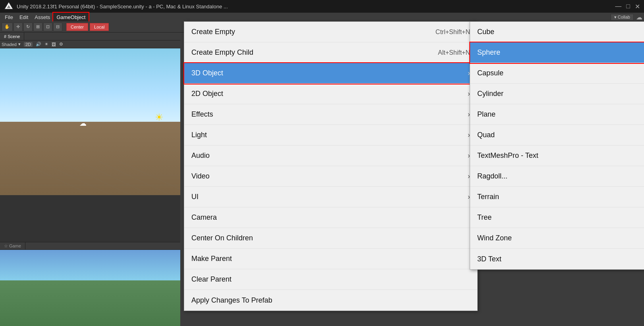 The width and height of the screenshot is (644, 326). I want to click on title-bar: Unity 2018.2.13f1 Personal (64bit) - Sam…, so click(322, 6).